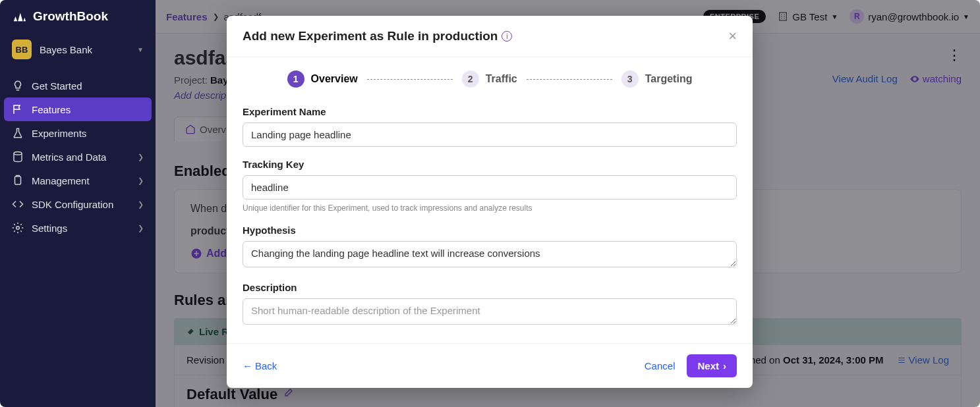  I want to click on cancel-button: Cancel, so click(660, 366).